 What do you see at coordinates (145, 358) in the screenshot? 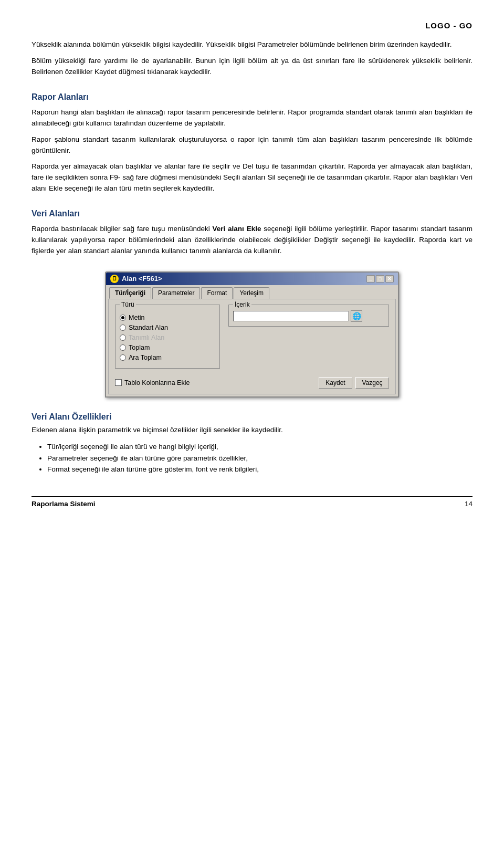
I see `radio-ara-toplam-label: Ara Toplam` at bounding box center [145, 358].